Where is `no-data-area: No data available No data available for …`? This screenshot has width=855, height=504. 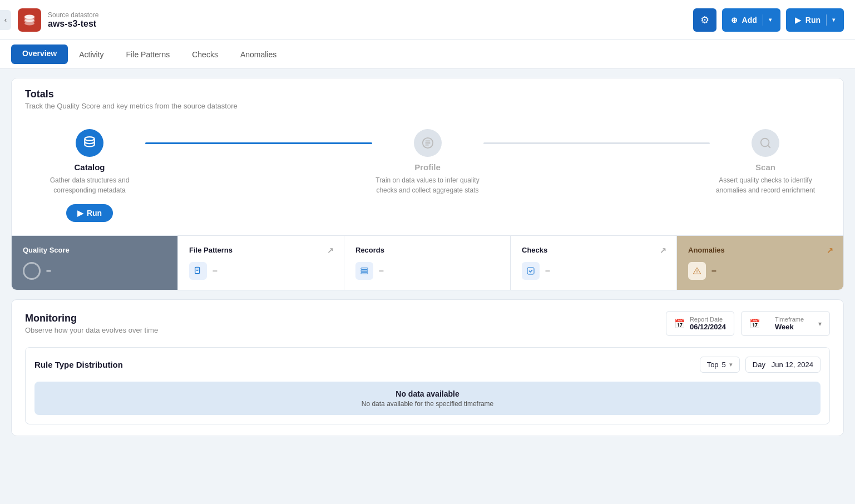
no-data-area: No data available No data available for … is located at coordinates (427, 398).